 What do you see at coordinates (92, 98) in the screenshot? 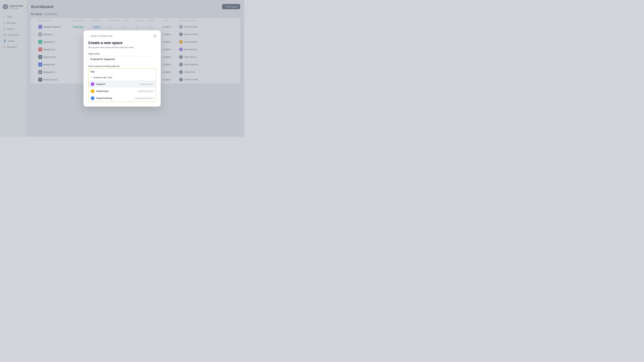
I see `company-icon-supersomething: S` at bounding box center [92, 98].